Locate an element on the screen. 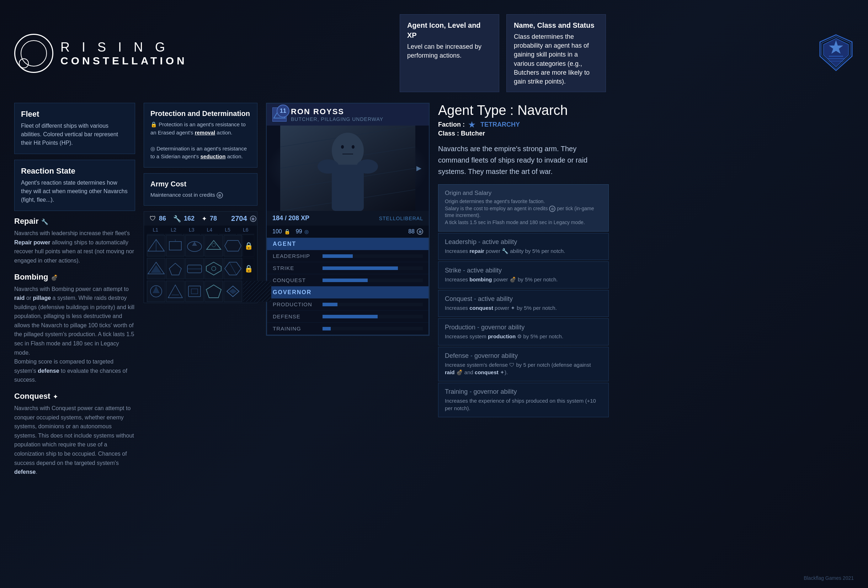 This screenshot has height=588, width=868. stat-2: 99 ◎ is located at coordinates (302, 232).